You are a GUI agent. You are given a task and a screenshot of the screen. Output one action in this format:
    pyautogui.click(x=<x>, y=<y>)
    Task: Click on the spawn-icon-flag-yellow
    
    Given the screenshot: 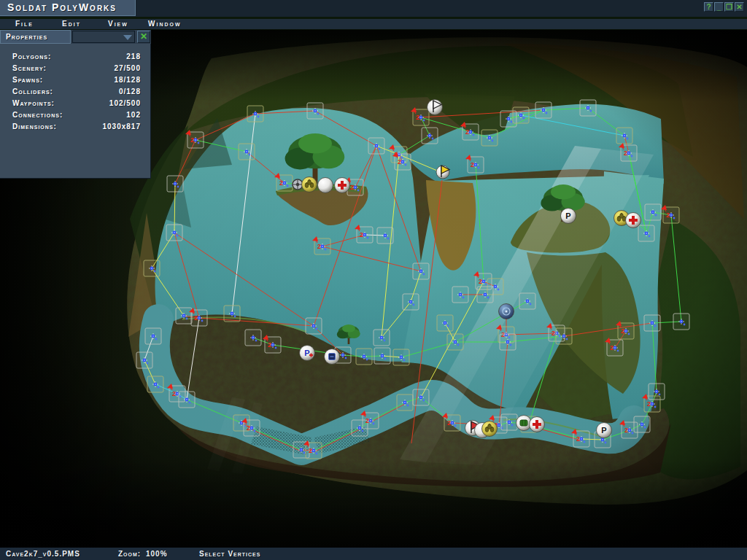 What is the action you would take?
    pyautogui.click(x=443, y=172)
    